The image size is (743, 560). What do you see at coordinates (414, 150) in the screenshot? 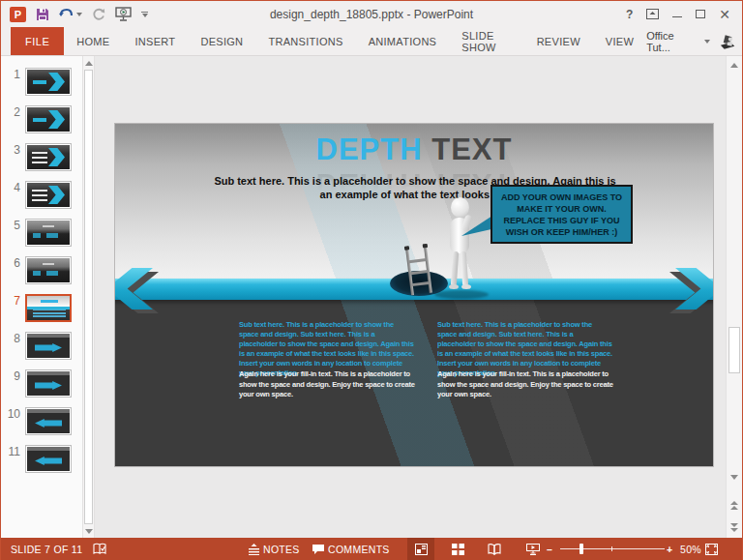
I see `slide-title: DEPTH TEXT` at bounding box center [414, 150].